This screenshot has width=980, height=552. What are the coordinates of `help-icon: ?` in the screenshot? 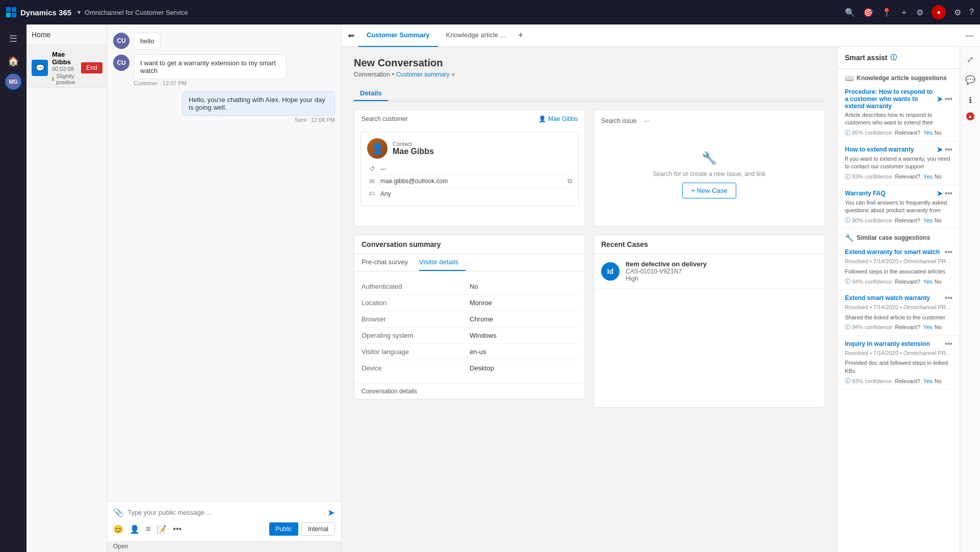 It's located at (972, 12).